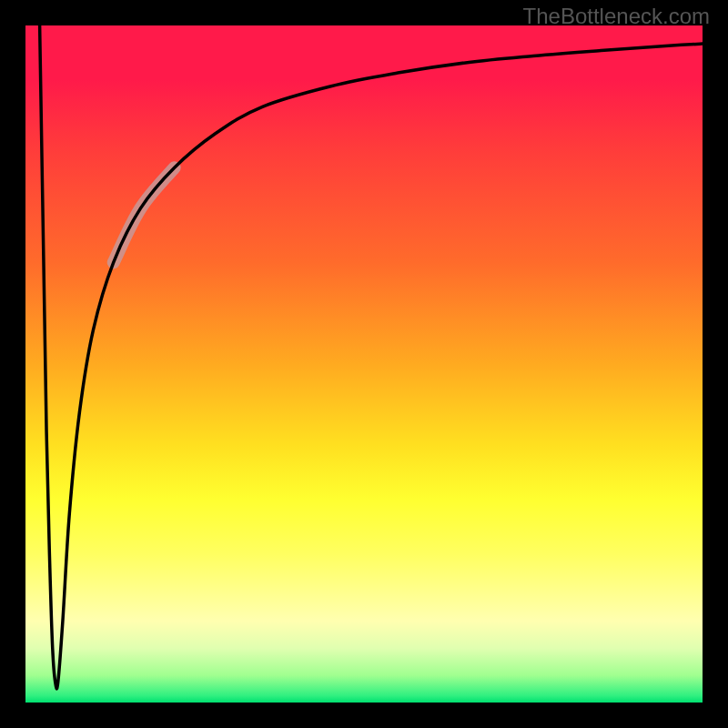  What do you see at coordinates (144, 215) in the screenshot?
I see `curve-highlight-segment` at bounding box center [144, 215].